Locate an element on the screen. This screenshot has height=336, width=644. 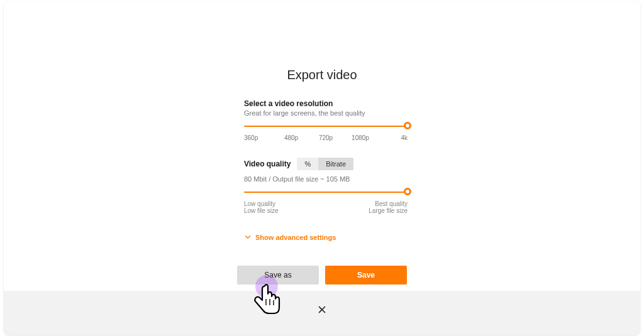
resolution-tick: 360p is located at coordinates (257, 138).